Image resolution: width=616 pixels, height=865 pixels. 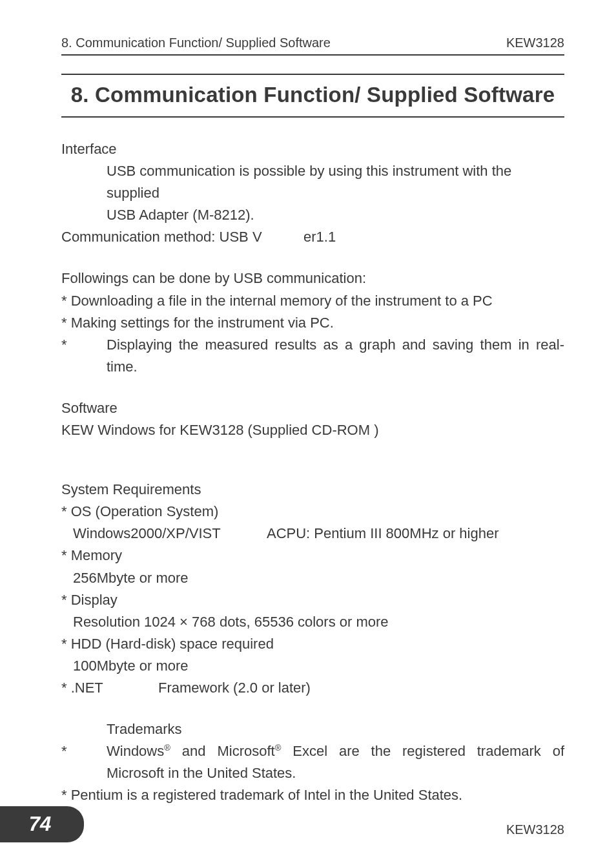 What do you see at coordinates (313, 600) in the screenshot?
I see `sysreq-disp-label: * Display` at bounding box center [313, 600].